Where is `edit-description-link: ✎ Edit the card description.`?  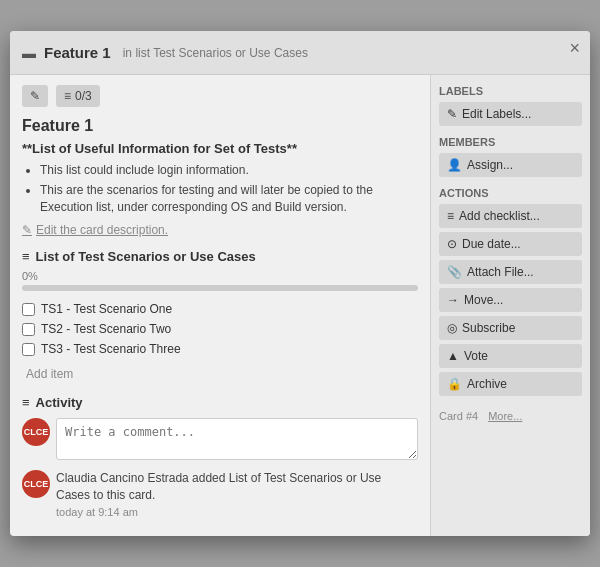 edit-description-link: ✎ Edit the card description. is located at coordinates (220, 230).